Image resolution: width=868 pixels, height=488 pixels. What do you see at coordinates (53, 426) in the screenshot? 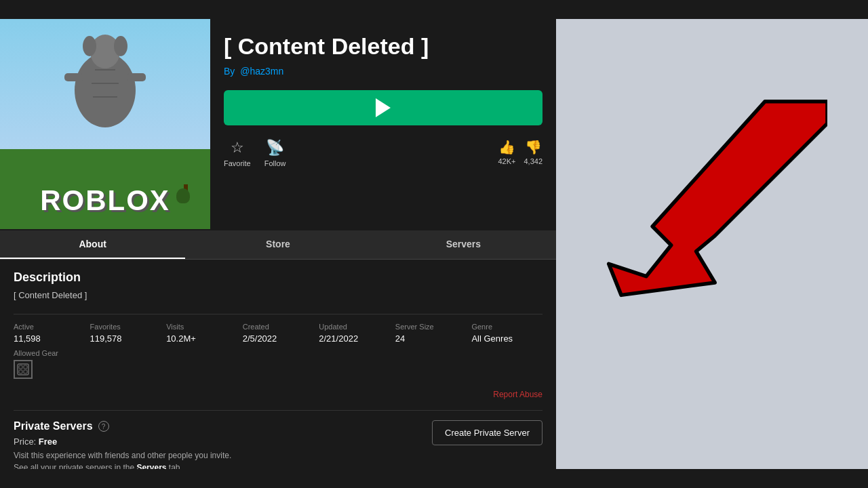
I see `private-servers-title: Private Servers` at bounding box center [53, 426].